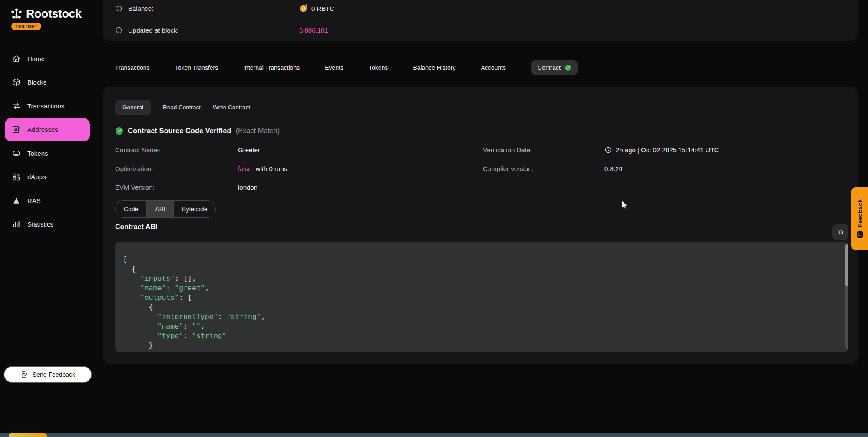 This screenshot has width=868, height=437. I want to click on rbtc-coin-icon, so click(304, 8).